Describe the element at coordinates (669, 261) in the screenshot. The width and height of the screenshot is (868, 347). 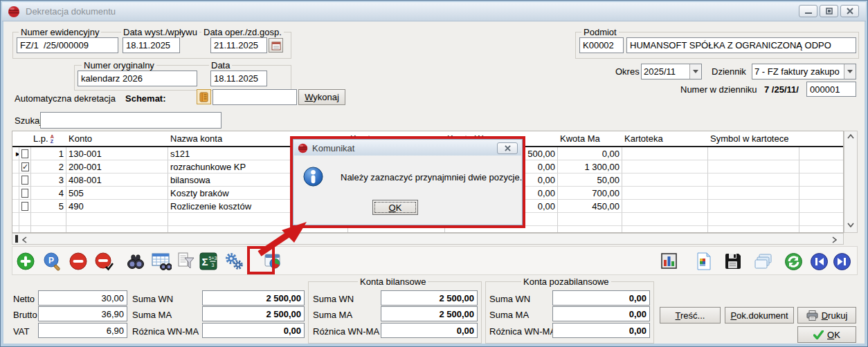
I see `chart-icon` at that location.